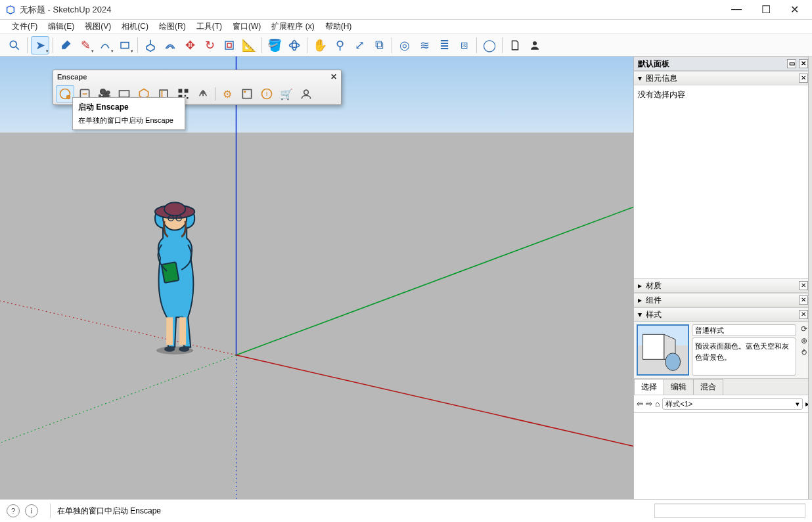 This screenshot has height=522, width=812. Describe the element at coordinates (723, 64) in the screenshot. I see `panel-main-header: 默认面板 ▭ ✕` at that location.